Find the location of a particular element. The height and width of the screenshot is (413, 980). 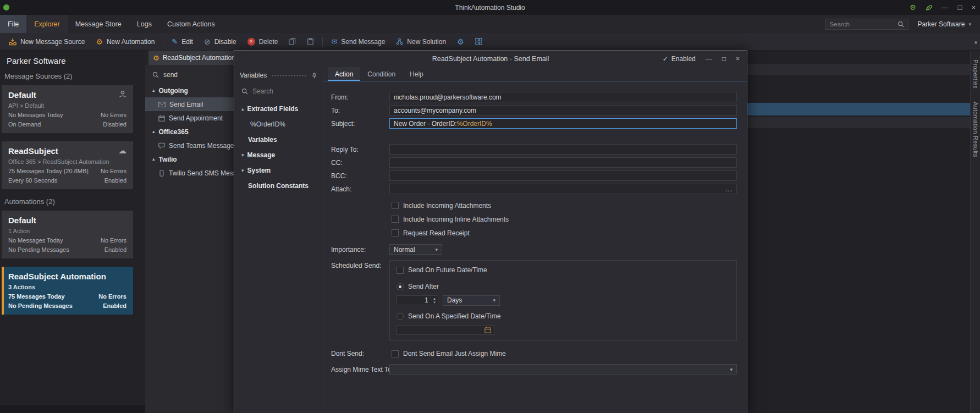

include-incoming-attachments-checkbox is located at coordinates (395, 206).